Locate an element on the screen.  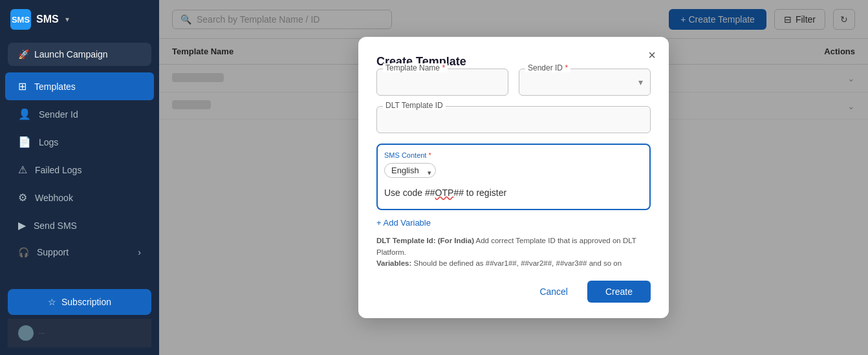
rocket-icon: 🚀 is located at coordinates (23, 54).